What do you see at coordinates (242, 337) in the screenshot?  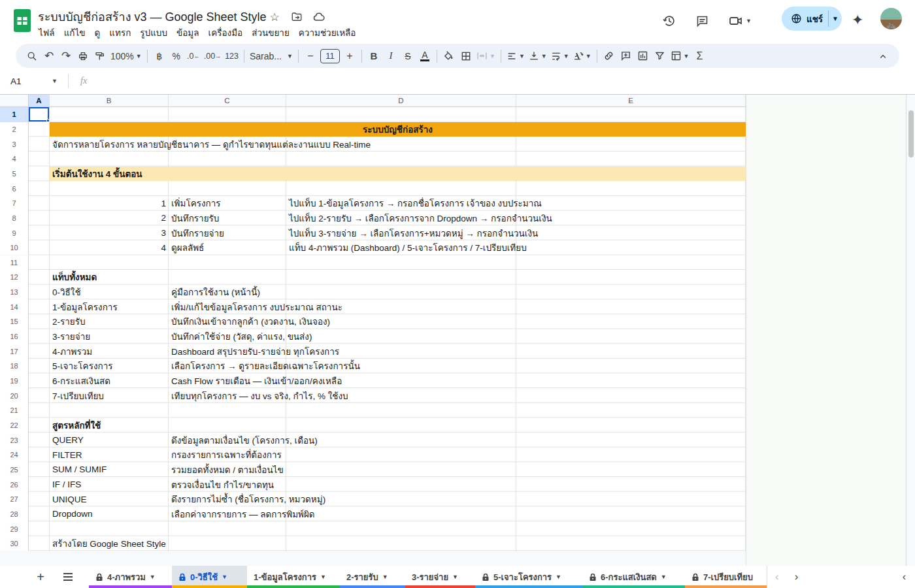 I see `cell-C16: บันทึกค่าใช้จ่าย (วัสดุ, ค่าแรง, ขนส่ง)` at bounding box center [242, 337].